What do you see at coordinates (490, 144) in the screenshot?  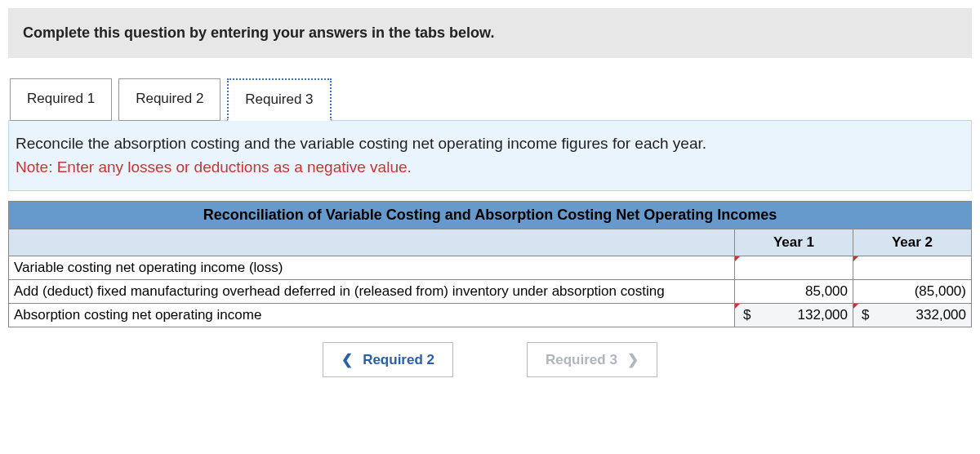 I see `instruction-line-1: Reconcile the absorption costing and the…` at bounding box center [490, 144].